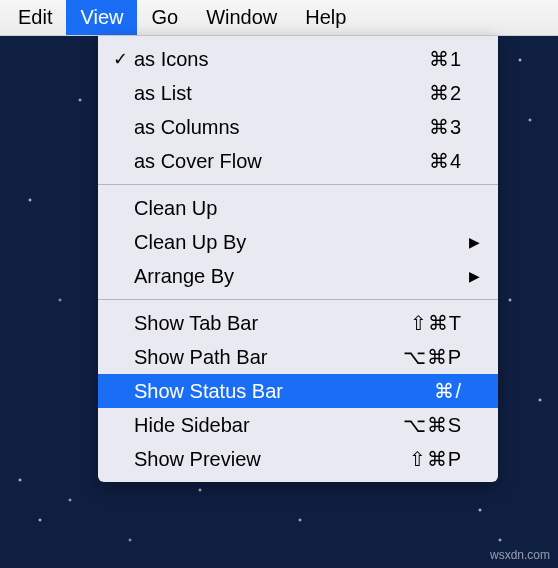  Describe the element at coordinates (427, 357) in the screenshot. I see `menu-item-shortcut: ⌥⌘P` at that location.